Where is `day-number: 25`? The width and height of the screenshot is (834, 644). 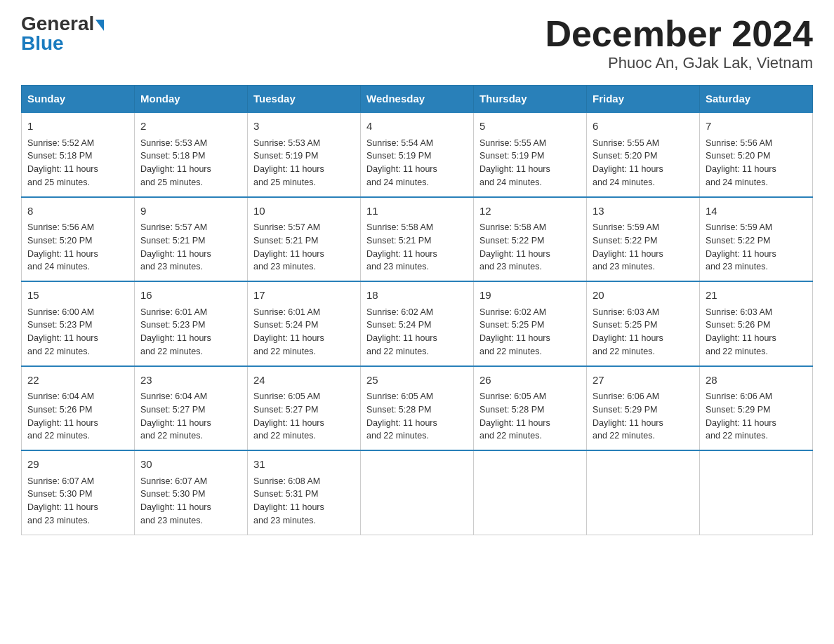
day-number: 25 is located at coordinates (417, 380).